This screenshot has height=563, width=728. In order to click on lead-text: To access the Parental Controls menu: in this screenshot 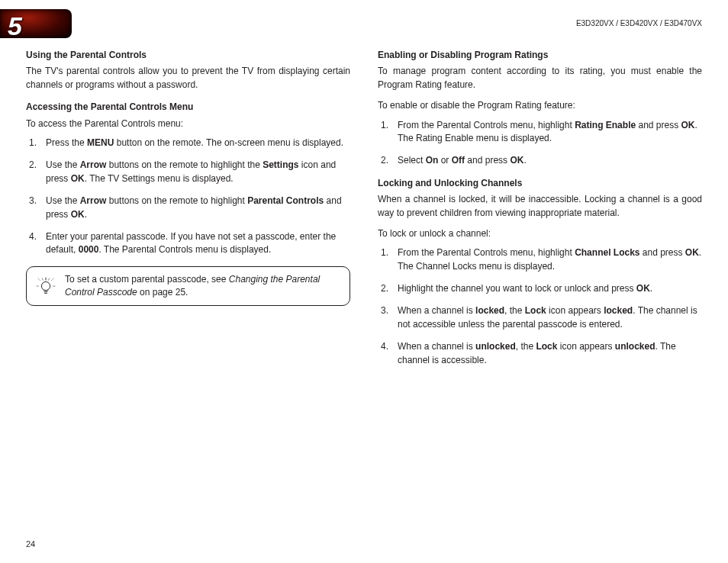, I will do `click(188, 124)`.